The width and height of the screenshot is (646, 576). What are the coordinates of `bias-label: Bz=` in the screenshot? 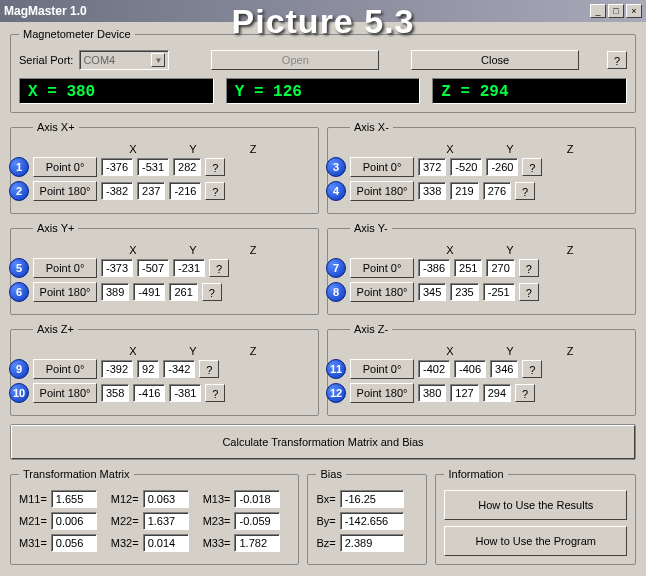 It's located at (326, 543).